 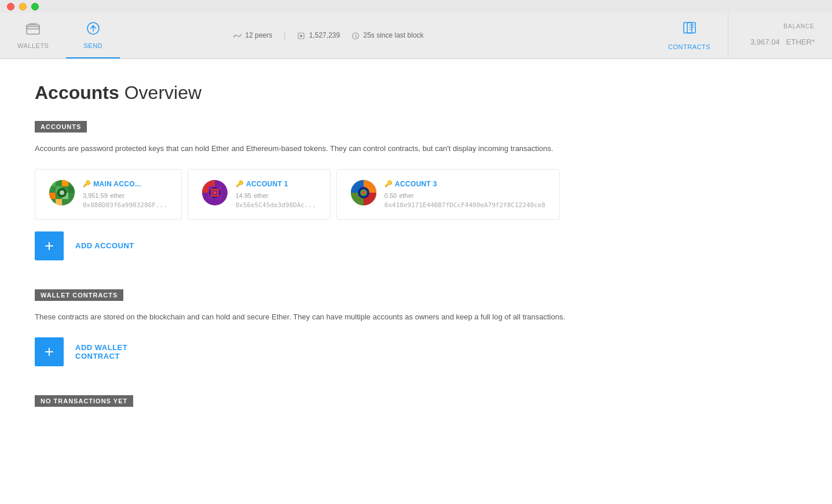 I want to click on account-info-1: 🔑 ACCOUNT 1 14.95 ether 0x56e5C45de3d98D…, so click(x=276, y=194).